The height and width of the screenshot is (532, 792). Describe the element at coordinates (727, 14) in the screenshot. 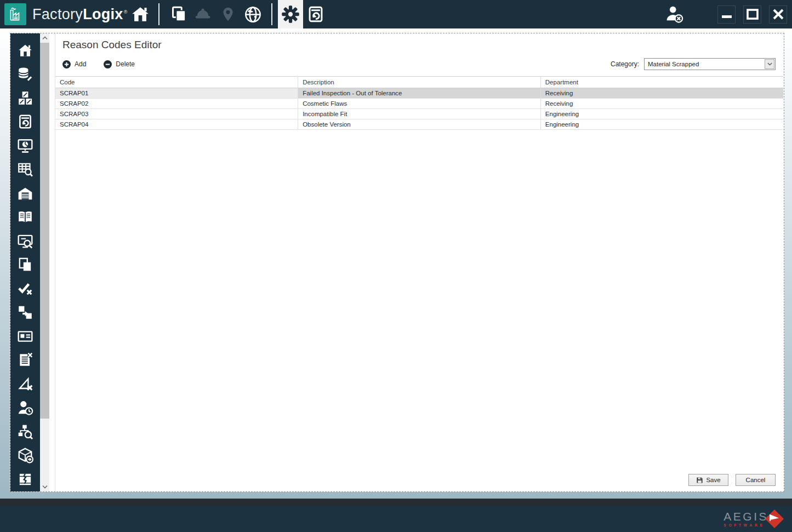

I see `minimize-icon` at that location.